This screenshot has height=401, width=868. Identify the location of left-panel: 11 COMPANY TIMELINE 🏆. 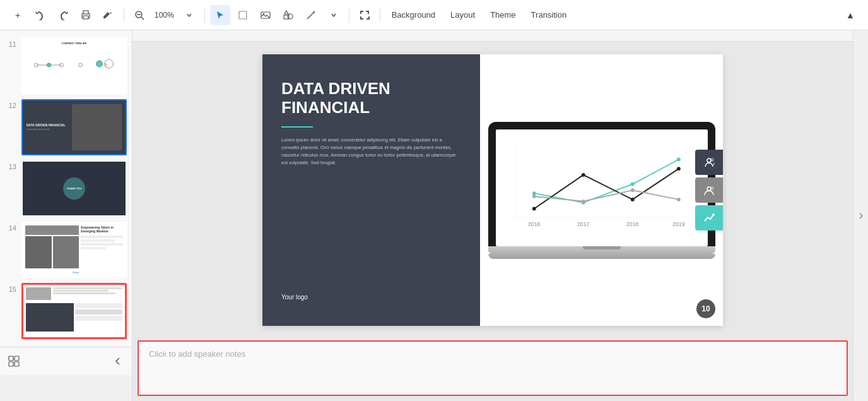
(66, 216).